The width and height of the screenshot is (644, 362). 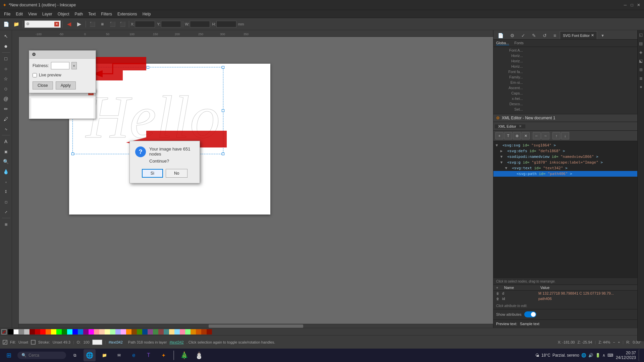 What do you see at coordinates (569, 157) in the screenshot?
I see `tree-item-namedview: ▼ <sodipodi:namedview id= "namedview1866…` at bounding box center [569, 157].